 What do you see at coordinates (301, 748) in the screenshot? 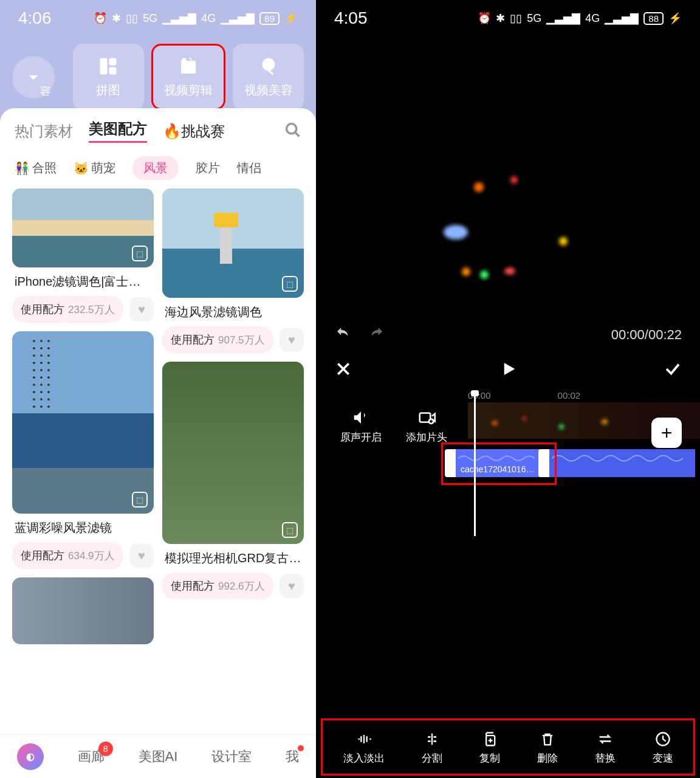
I see `notification-dot` at bounding box center [301, 748].